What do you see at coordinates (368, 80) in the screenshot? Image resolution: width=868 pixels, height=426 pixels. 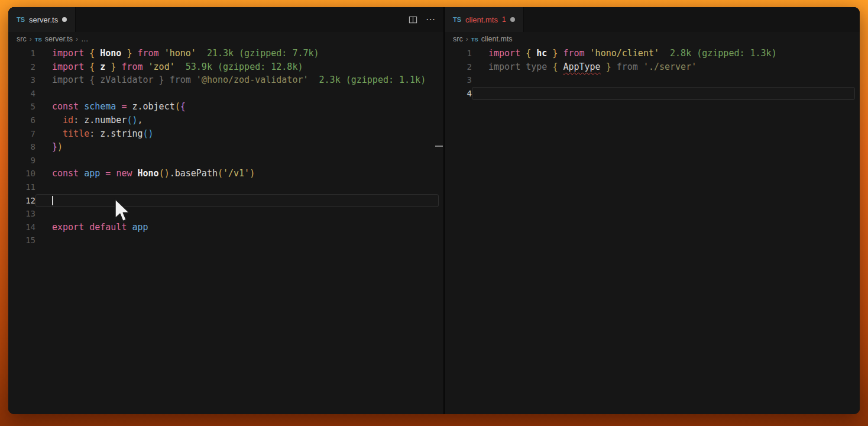 I see `code-token: 2.3k (gzipped: 1.1k)` at bounding box center [368, 80].